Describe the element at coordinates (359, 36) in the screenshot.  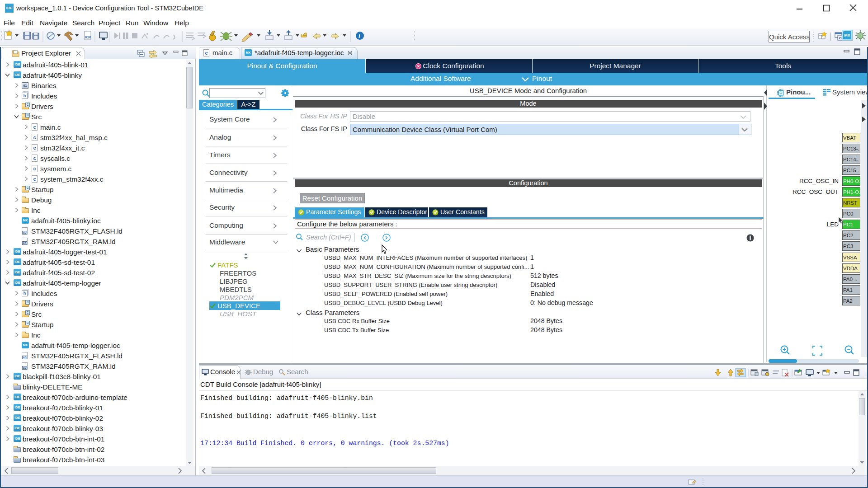
I see `svg-text: i` at that location.